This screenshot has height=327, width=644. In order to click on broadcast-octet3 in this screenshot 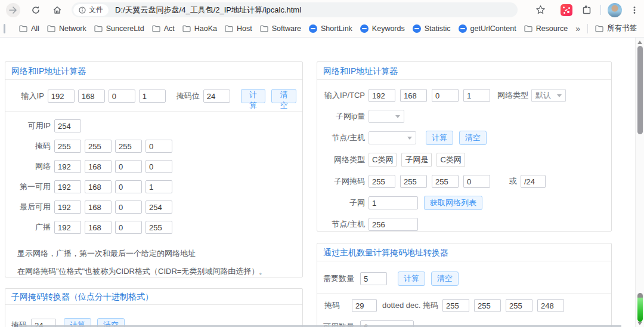, I will do `click(129, 227)`.